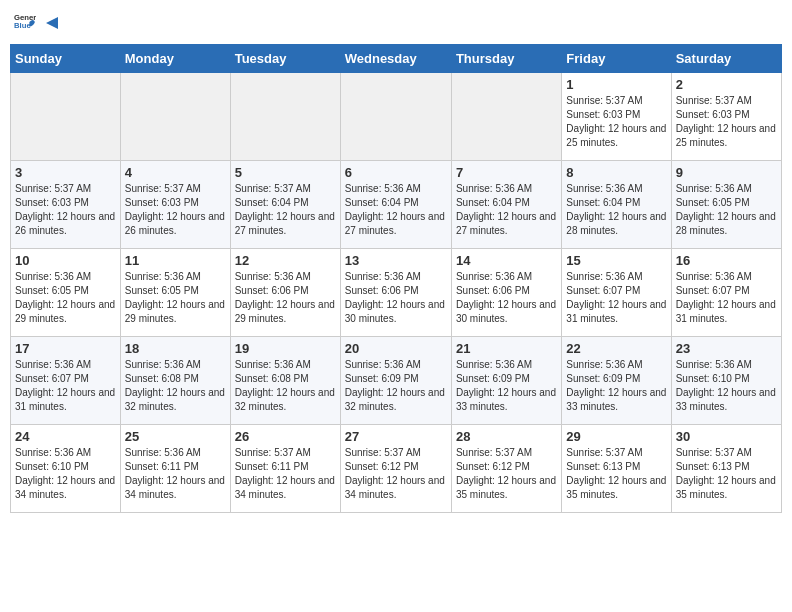 This screenshot has width=792, height=612. I want to click on day-number: 26, so click(286, 436).